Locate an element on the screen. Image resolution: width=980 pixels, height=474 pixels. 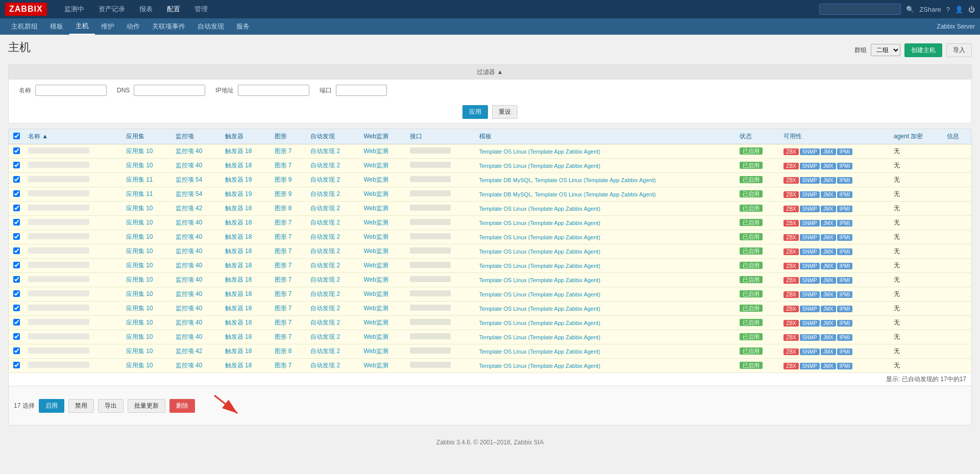
search-icon: 🔍 is located at coordinates (910, 9).